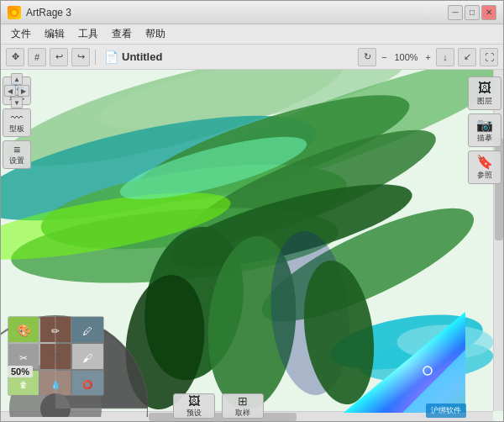 The width and height of the screenshot is (504, 422). What do you see at coordinates (15, 57) in the screenshot?
I see `toolbar-move: ✥` at bounding box center [15, 57].